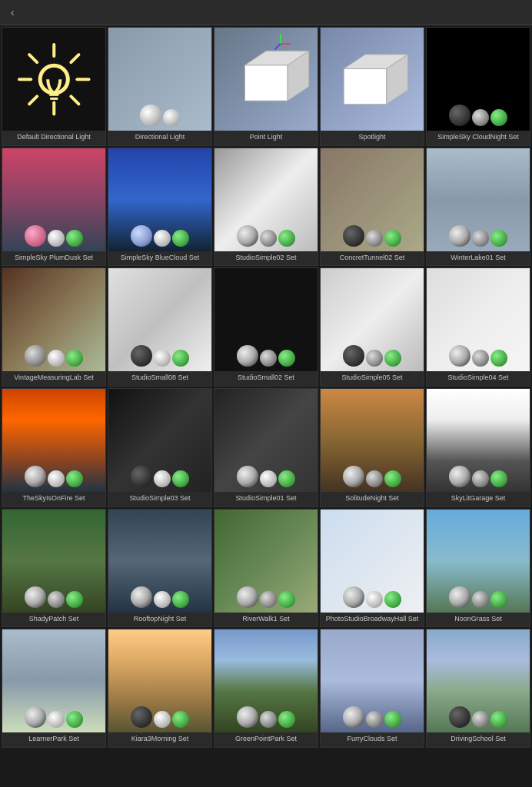  I want to click on thumb-studio-simple04, so click(478, 320).